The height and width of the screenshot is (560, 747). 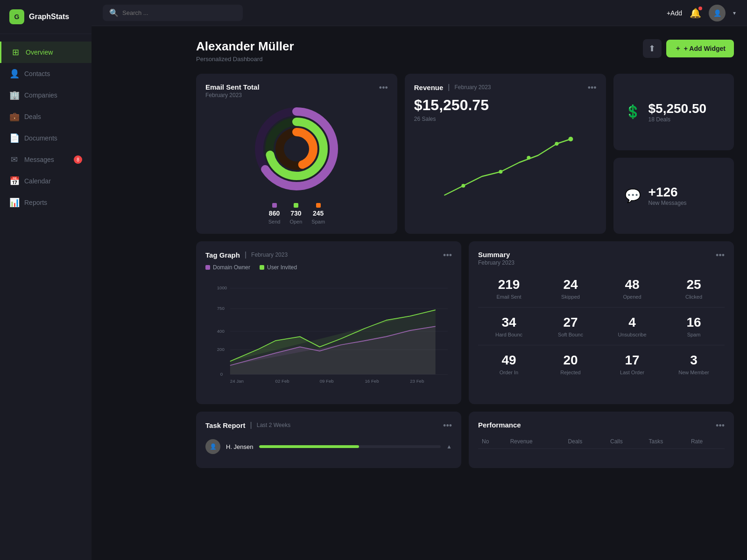 What do you see at coordinates (233, 87) in the screenshot?
I see `email-card-title: Email Sent Total` at bounding box center [233, 87].